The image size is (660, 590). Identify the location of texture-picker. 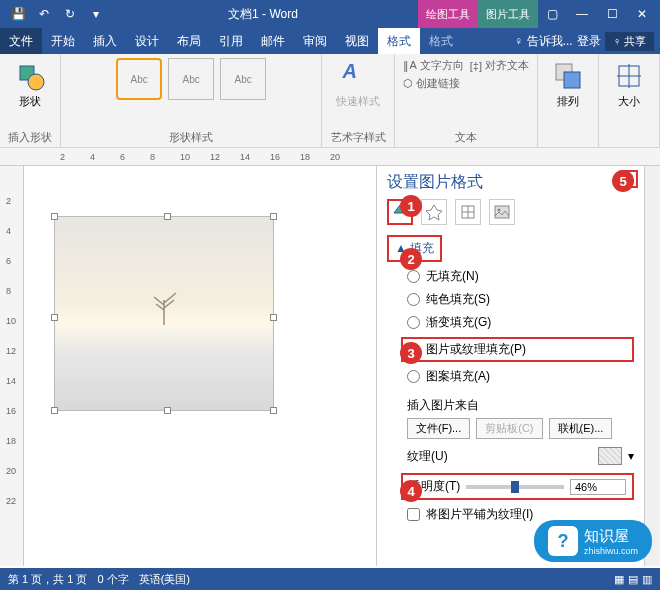
(610, 456).